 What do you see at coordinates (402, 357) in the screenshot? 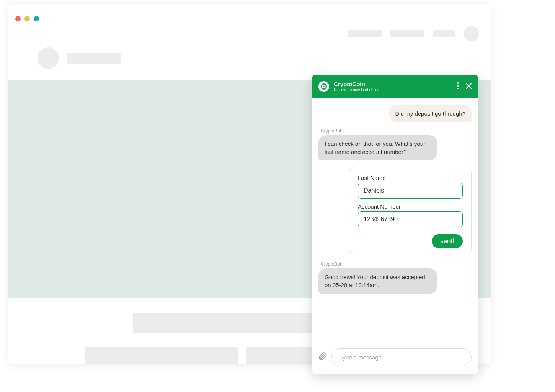
I see `message-input` at bounding box center [402, 357].